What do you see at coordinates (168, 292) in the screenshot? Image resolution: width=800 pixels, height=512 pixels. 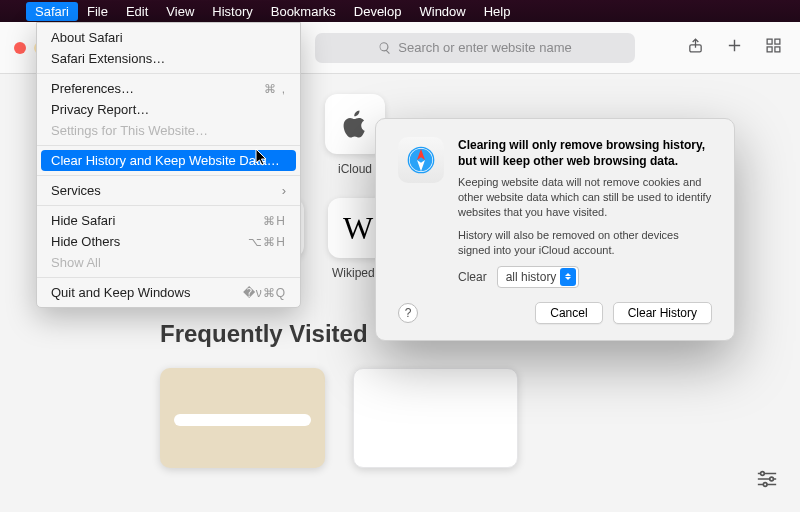 I see `menu-item-quit: Quit and Keep Windows�ν⌘Q` at bounding box center [168, 292].